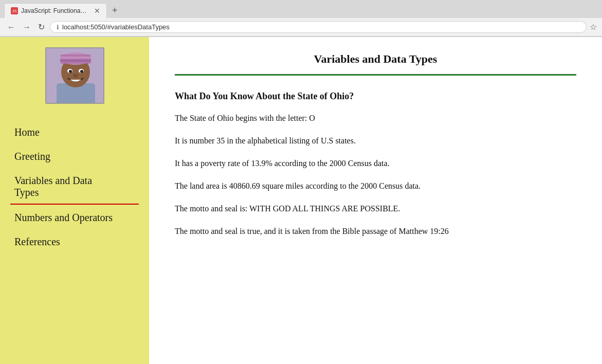 The image size is (602, 364). I want to click on reload-button: ↻, so click(41, 27).